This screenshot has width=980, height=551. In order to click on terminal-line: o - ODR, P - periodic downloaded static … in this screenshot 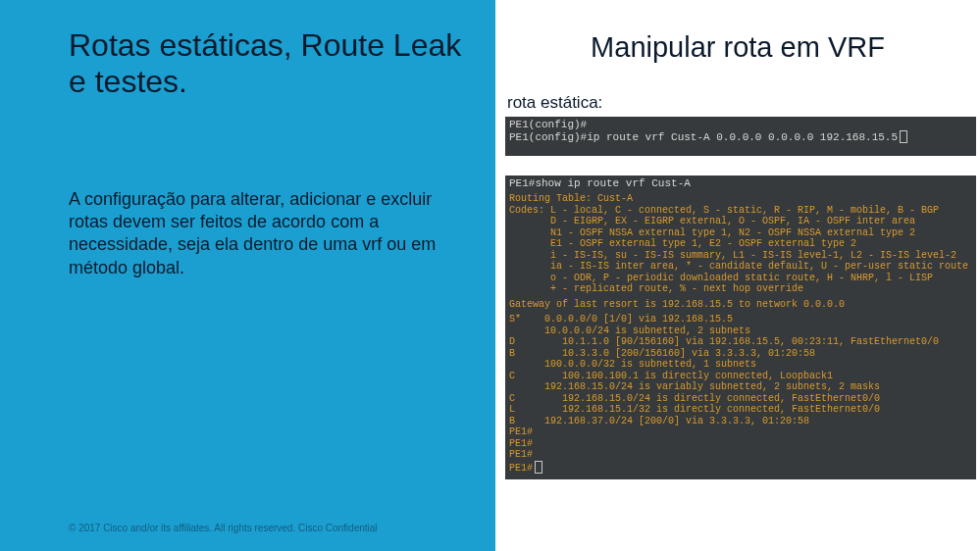, I will do `click(741, 278)`.